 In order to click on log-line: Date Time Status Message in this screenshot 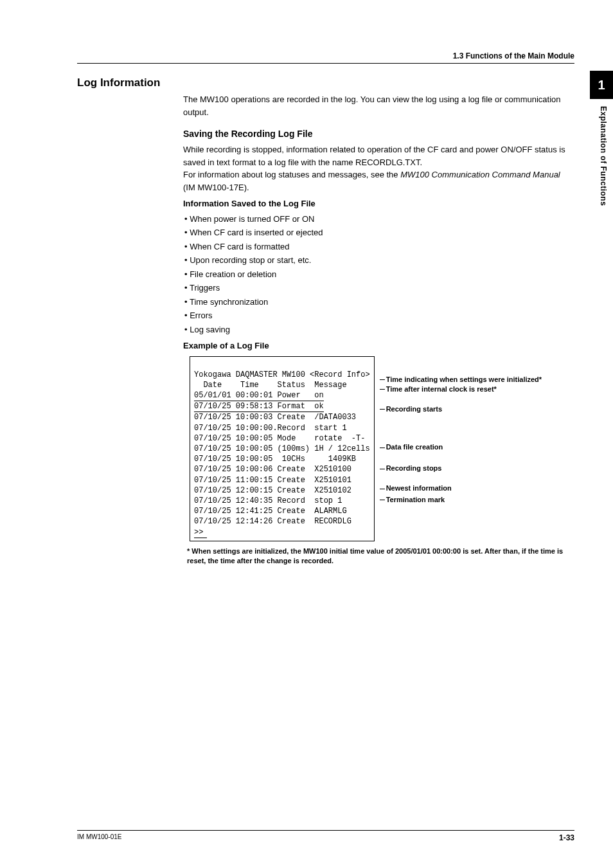, I will do `click(271, 385)`.